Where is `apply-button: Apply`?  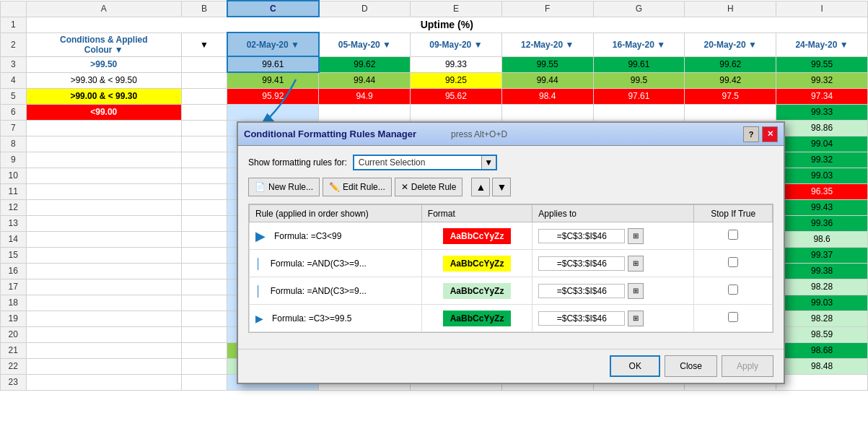 apply-button: Apply is located at coordinates (748, 366).